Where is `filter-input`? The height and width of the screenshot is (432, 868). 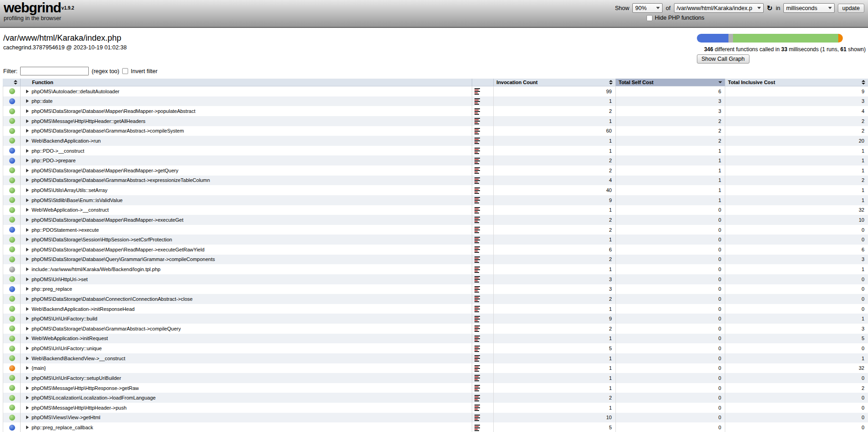 filter-input is located at coordinates (54, 71).